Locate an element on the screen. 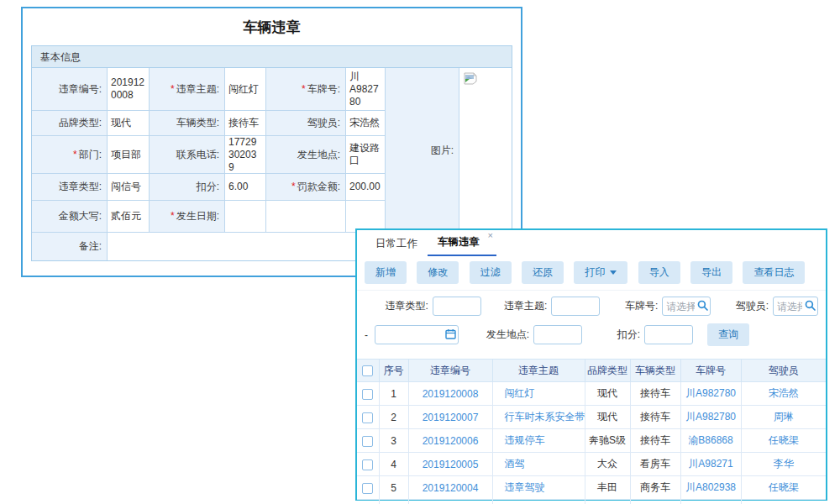  cell-plate-link: 渝B86868 is located at coordinates (711, 441).